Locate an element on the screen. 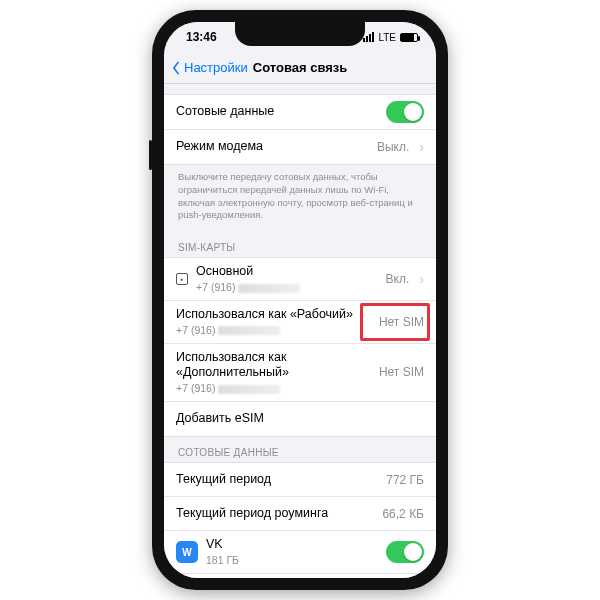 This screenshot has height=600, width=600. personal-hotspot-row: Режим модема Выкл. › is located at coordinates (300, 147).